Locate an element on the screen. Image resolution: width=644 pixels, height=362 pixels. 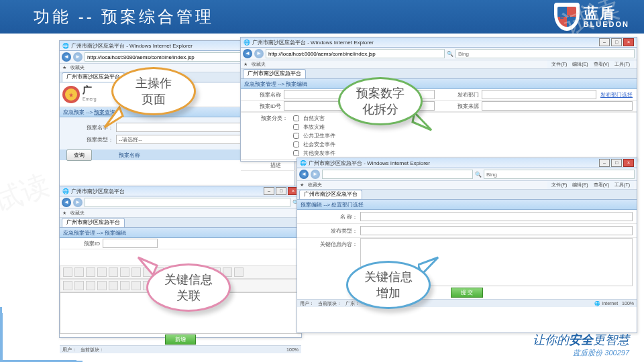
label: 名 称： is located at coordinates (329, 217).